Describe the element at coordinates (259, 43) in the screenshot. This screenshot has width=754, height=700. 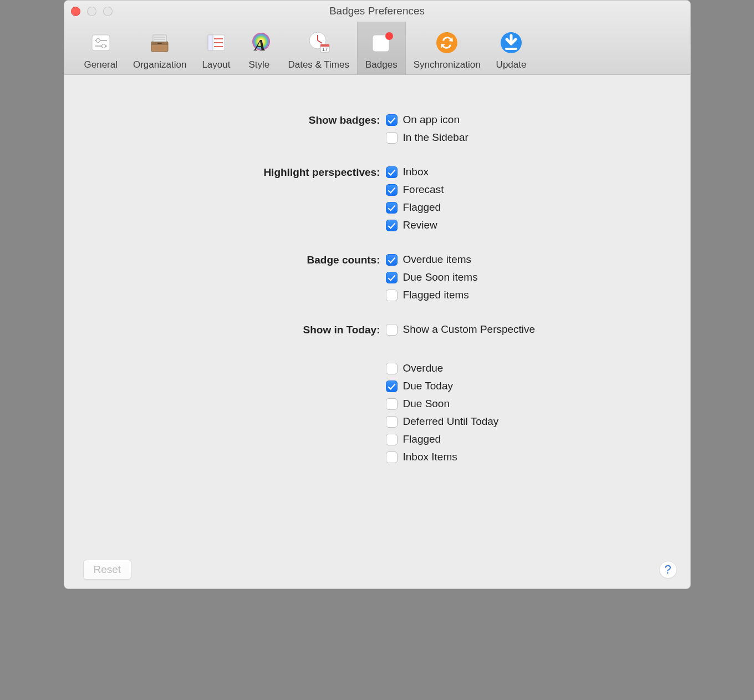
I see `font-color-icon: A` at that location.